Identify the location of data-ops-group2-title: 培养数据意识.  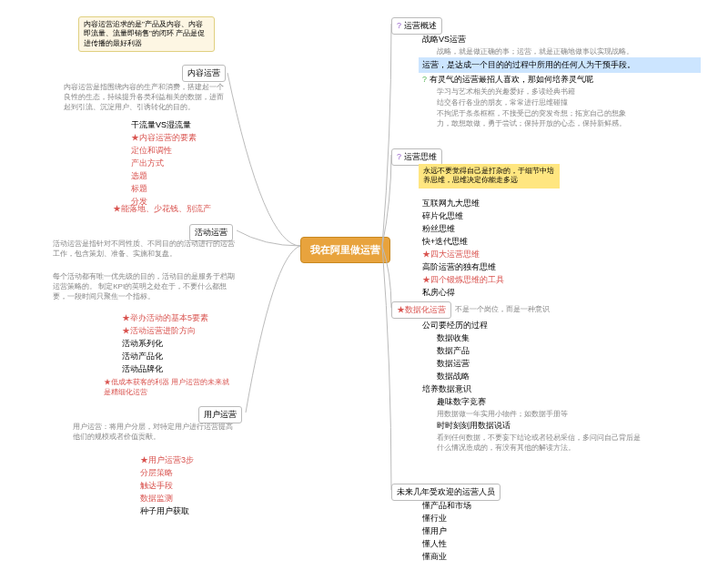
(532, 390).